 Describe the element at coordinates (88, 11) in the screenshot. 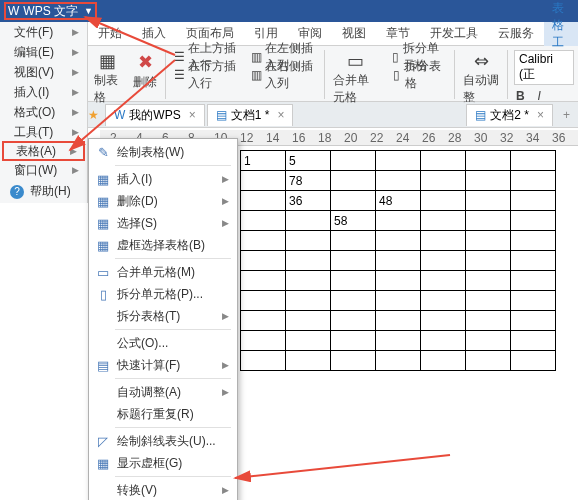

I see `chevron-down-icon: ▼` at that location.